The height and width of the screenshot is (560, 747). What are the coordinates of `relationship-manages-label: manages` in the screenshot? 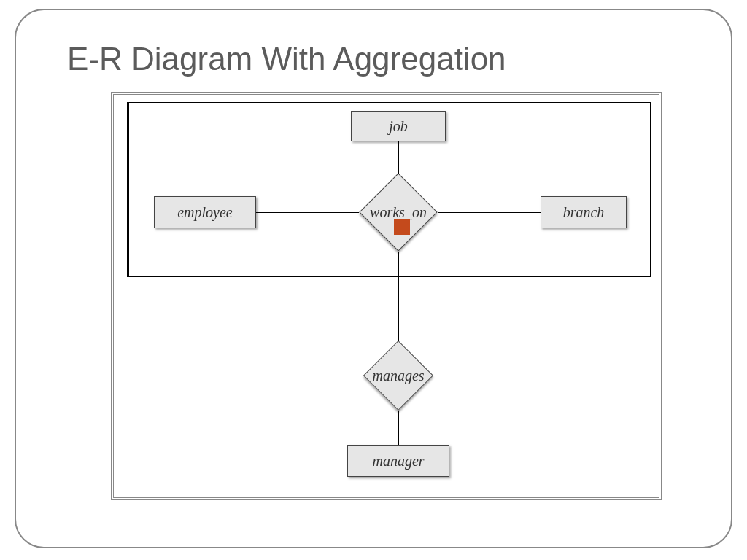 It's located at (398, 376).